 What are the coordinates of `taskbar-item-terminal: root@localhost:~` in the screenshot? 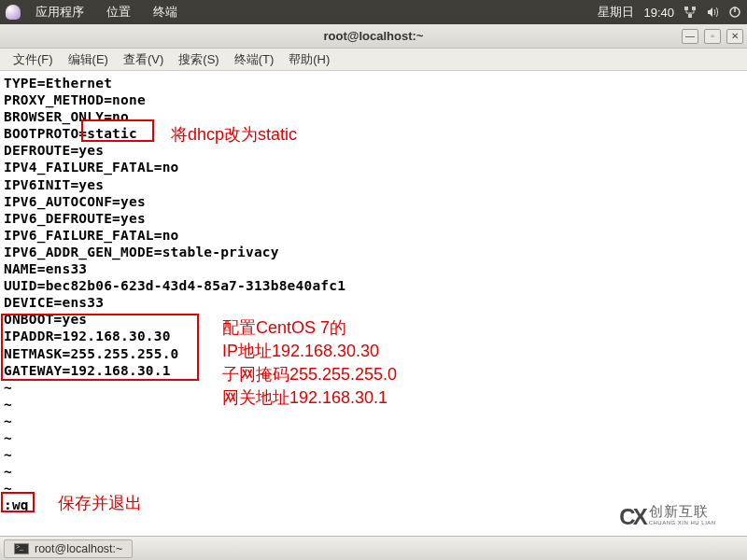 It's located at (68, 549).